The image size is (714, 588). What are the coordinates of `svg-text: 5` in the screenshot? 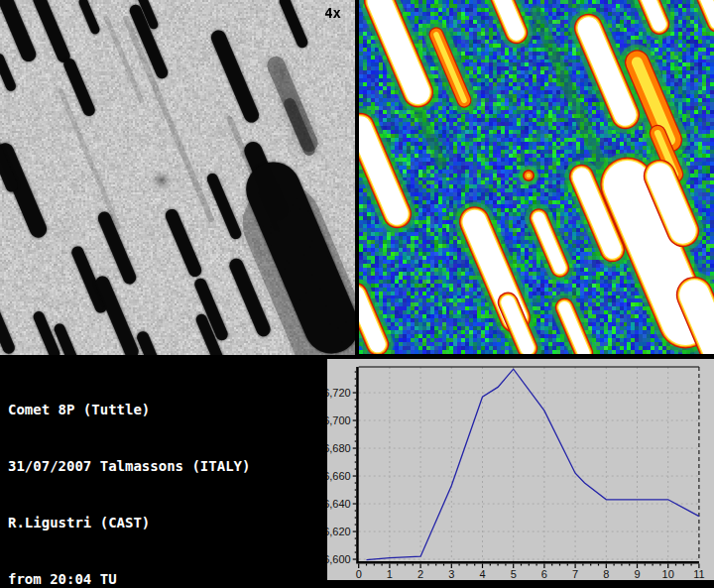 It's located at (514, 574).